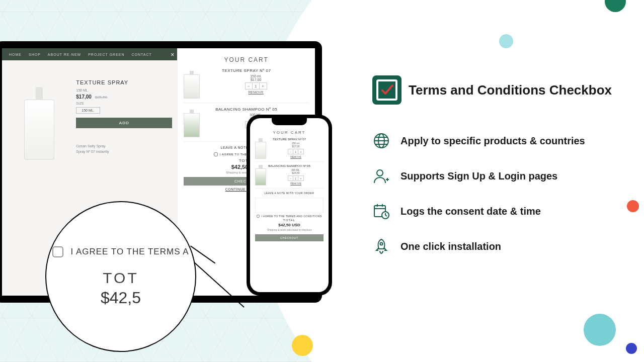 The image size is (644, 362). I want to click on total-value: $42,50 USD, so click(289, 225).